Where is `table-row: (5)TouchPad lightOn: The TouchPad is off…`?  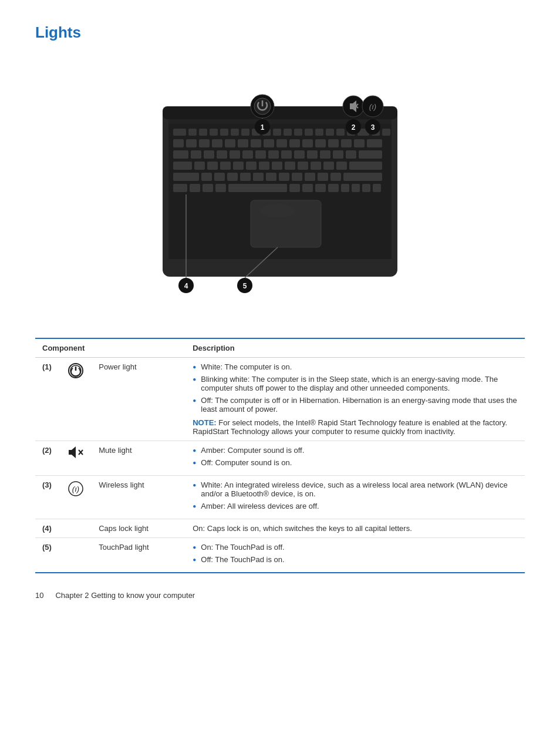
table-row: (5)TouchPad lightOn: The TouchPad is off… is located at coordinates (280, 556).